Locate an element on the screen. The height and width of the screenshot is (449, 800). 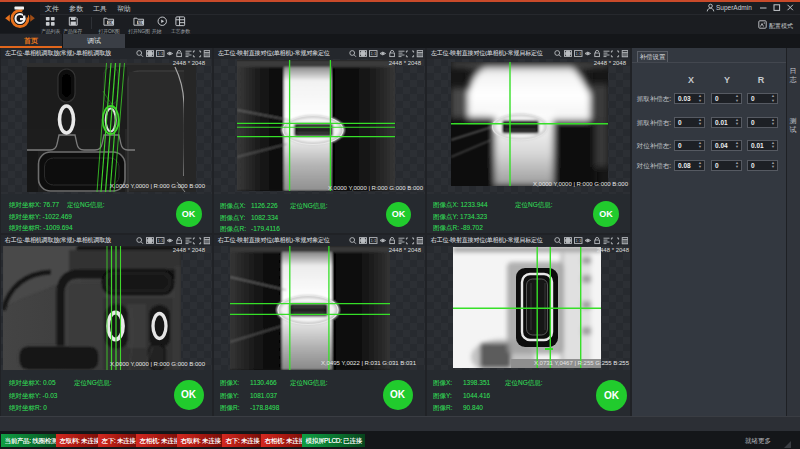
svg-text: NG is located at coordinates (140, 23).